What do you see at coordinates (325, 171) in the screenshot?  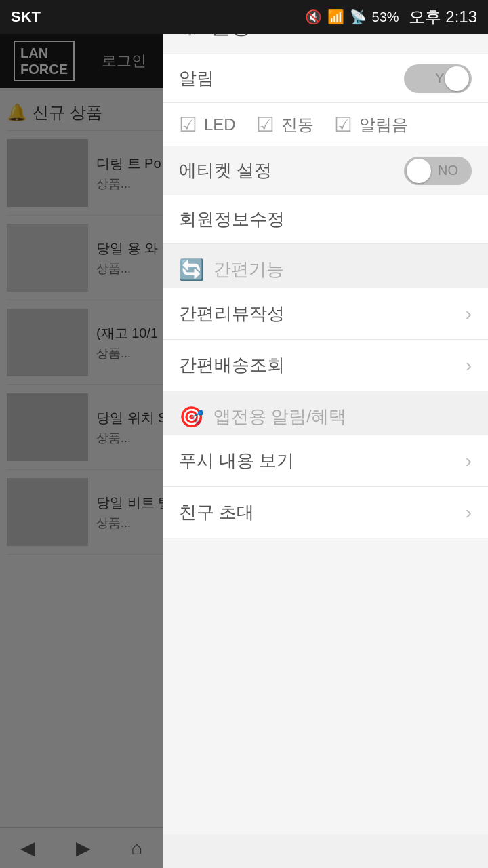 I see `etiquette-row: 에티켓 설정 NO` at bounding box center [325, 171].